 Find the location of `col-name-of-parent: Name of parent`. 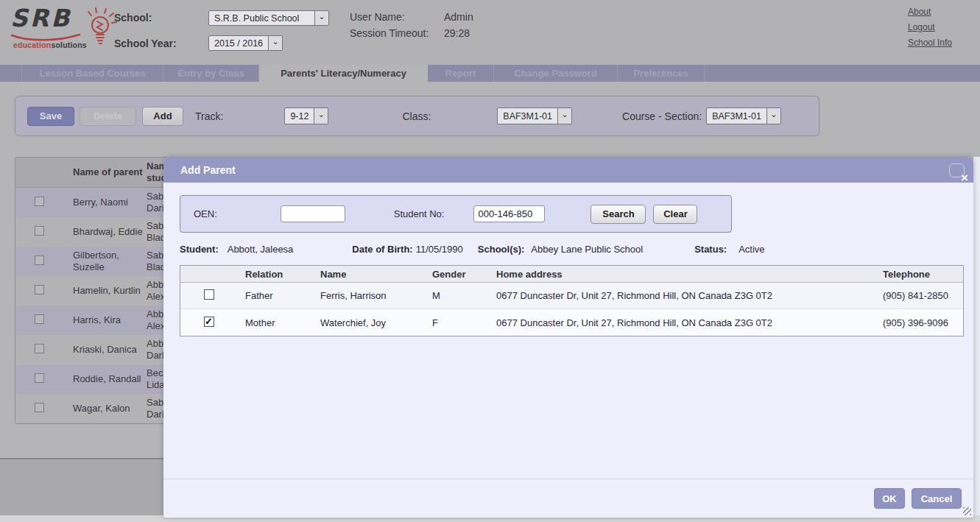

col-name-of-parent: Name of parent is located at coordinates (110, 172).